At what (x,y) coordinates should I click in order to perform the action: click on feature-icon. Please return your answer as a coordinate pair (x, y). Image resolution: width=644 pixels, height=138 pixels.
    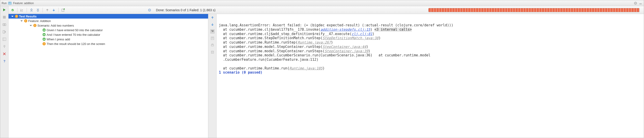
    Looking at the image, I should click on (10, 3).